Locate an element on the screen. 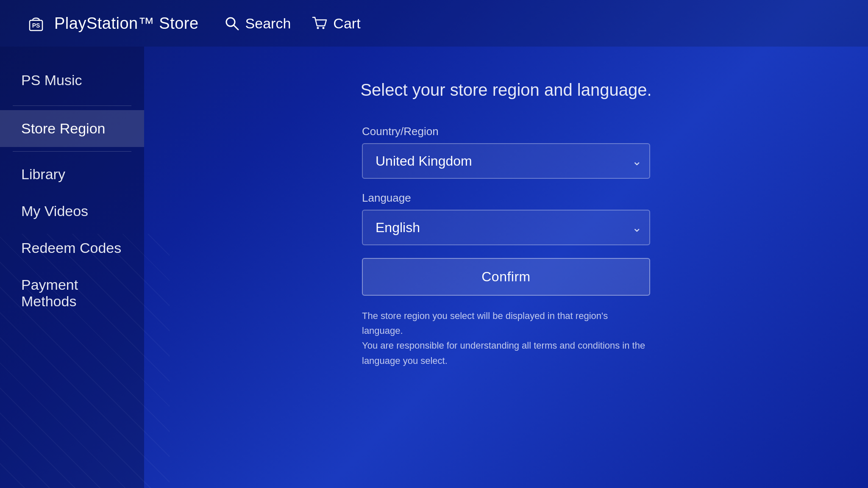 This screenshot has height=488, width=868. cart-icon is located at coordinates (320, 23).